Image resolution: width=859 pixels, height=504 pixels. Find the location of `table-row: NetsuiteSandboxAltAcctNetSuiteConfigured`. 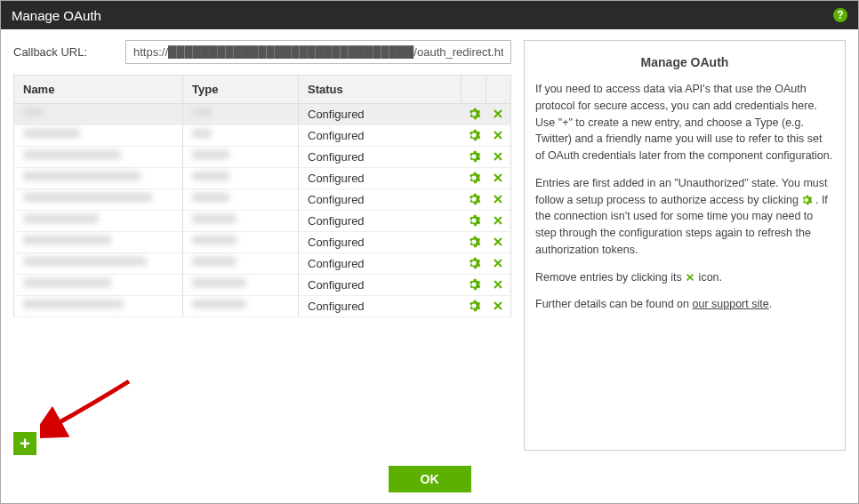

table-row: NetsuiteSandboxAltAcctNetSuiteConfigured is located at coordinates (263, 264).